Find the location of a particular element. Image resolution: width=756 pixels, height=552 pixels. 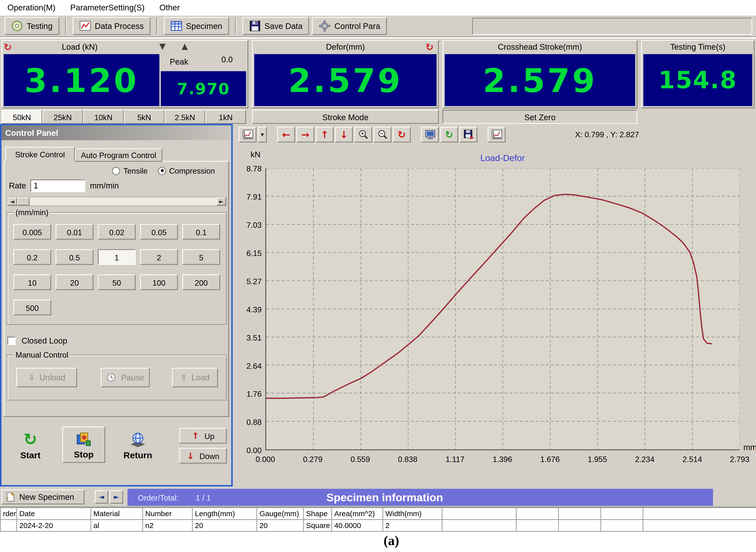

next-specimen-button: ► is located at coordinates (117, 497).